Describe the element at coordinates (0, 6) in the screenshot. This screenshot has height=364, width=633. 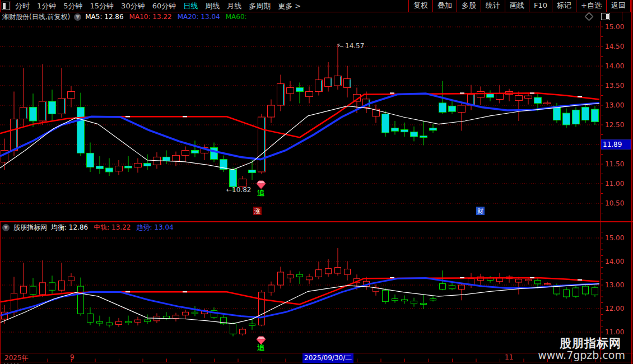
I see `left-border-top` at that location.